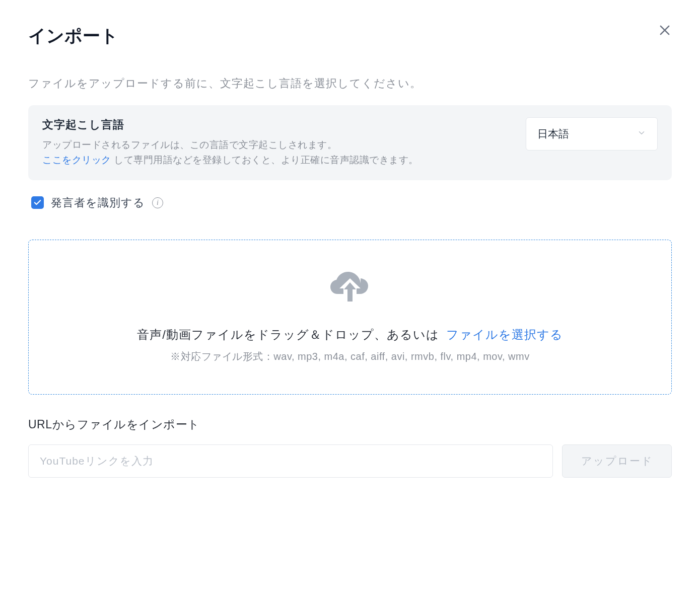  I want to click on language-desc-line1: アップロードされるファイルは、この言語で文字起こしされます。, so click(189, 145).